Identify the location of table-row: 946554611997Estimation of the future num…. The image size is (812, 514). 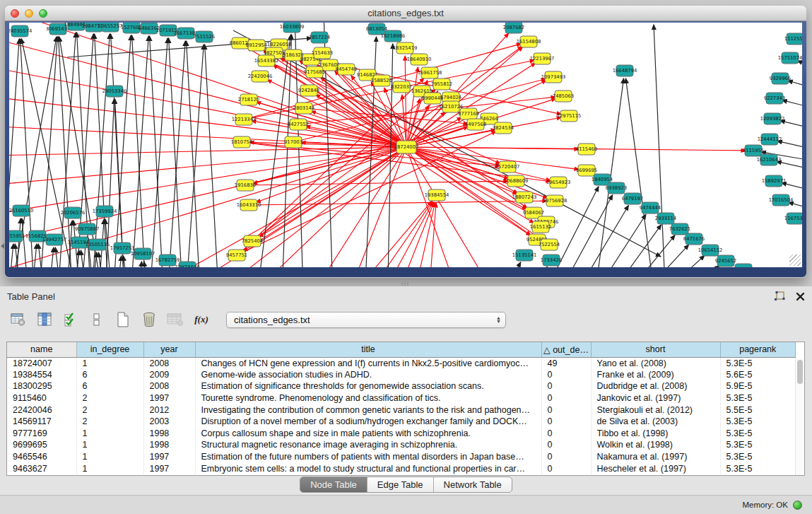
(401, 457).